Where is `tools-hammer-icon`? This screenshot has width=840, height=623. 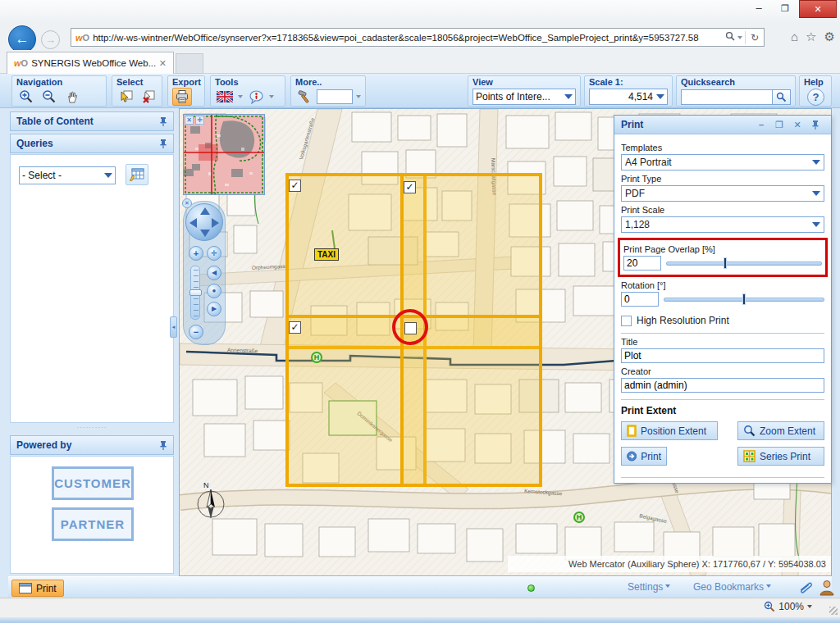 tools-hammer-icon is located at coordinates (304, 97).